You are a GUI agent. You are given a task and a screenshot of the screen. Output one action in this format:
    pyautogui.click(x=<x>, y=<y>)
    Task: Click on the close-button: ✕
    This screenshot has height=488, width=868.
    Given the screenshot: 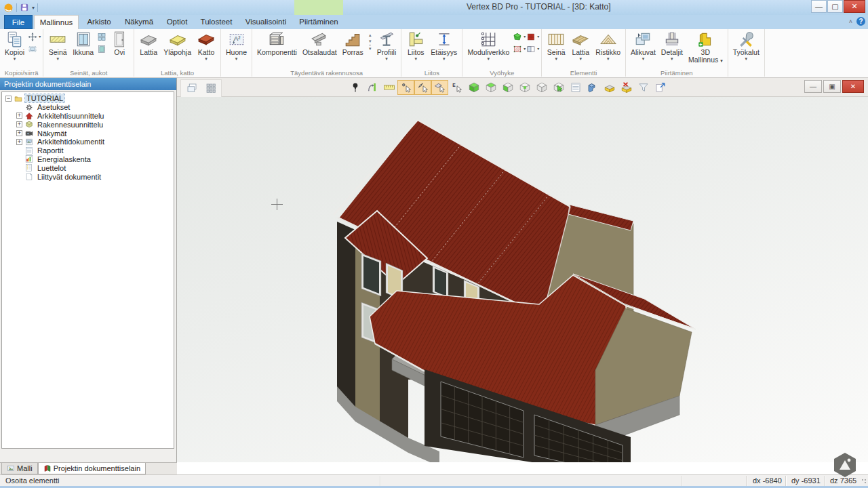 What is the action you would take?
    pyautogui.click(x=854, y=7)
    